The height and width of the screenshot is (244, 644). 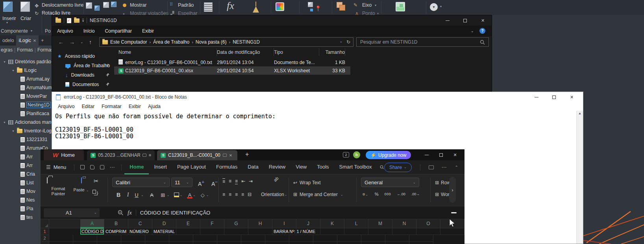 I want to click on show-button: Mostrar, so click(x=138, y=5).